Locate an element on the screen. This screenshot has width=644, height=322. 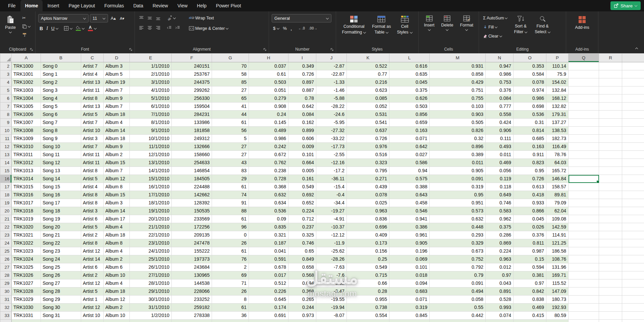
cell-A3: TRK1001 is located at coordinates (26, 74).